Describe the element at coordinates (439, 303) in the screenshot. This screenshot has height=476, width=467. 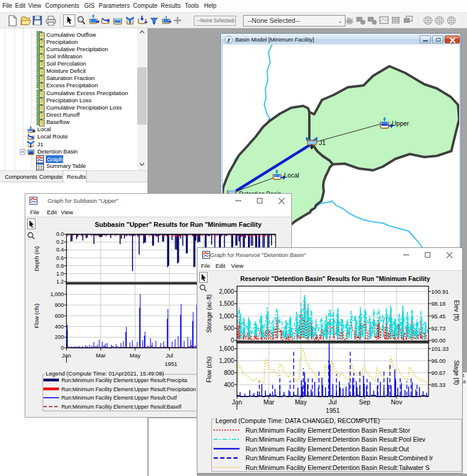
I see `svg-text: 98.18` at that location.